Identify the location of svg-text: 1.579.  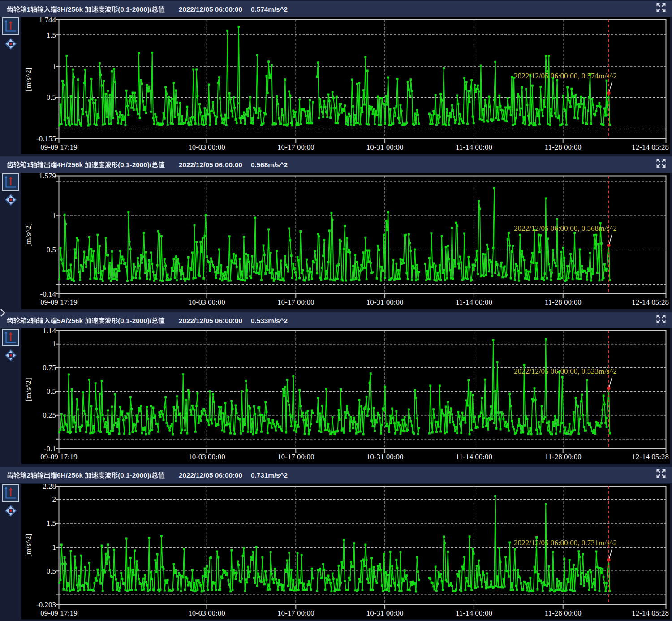
(47, 176).